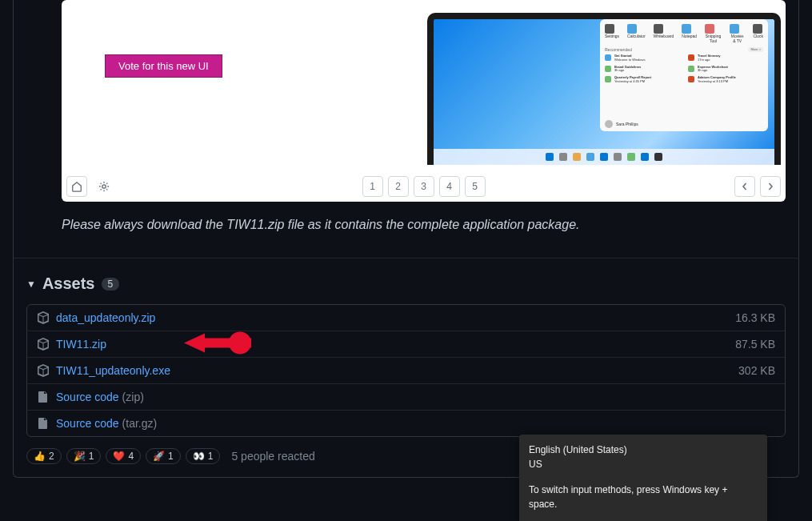  What do you see at coordinates (605, 157) in the screenshot?
I see `taskbar` at bounding box center [605, 157].